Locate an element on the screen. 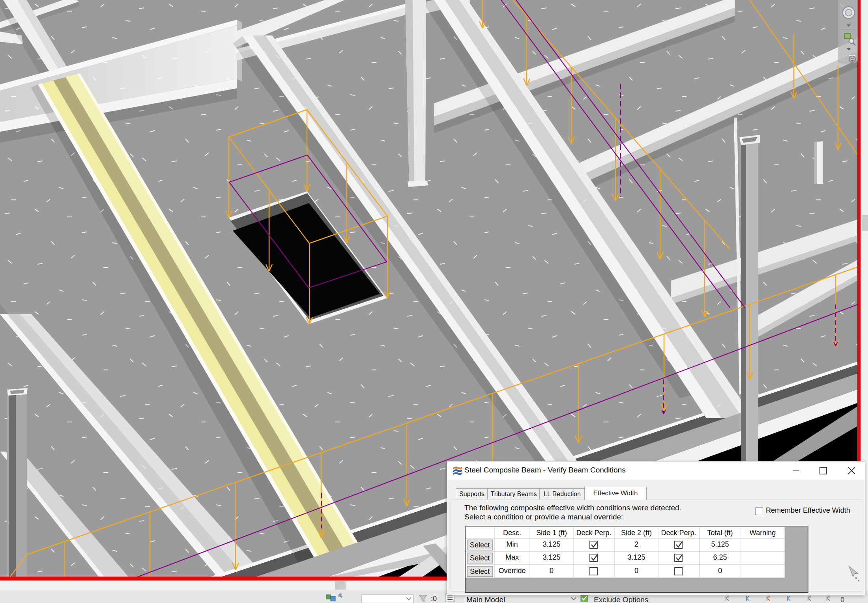 The width and height of the screenshot is (868, 603). svg-text: Main Model is located at coordinates (486, 599).